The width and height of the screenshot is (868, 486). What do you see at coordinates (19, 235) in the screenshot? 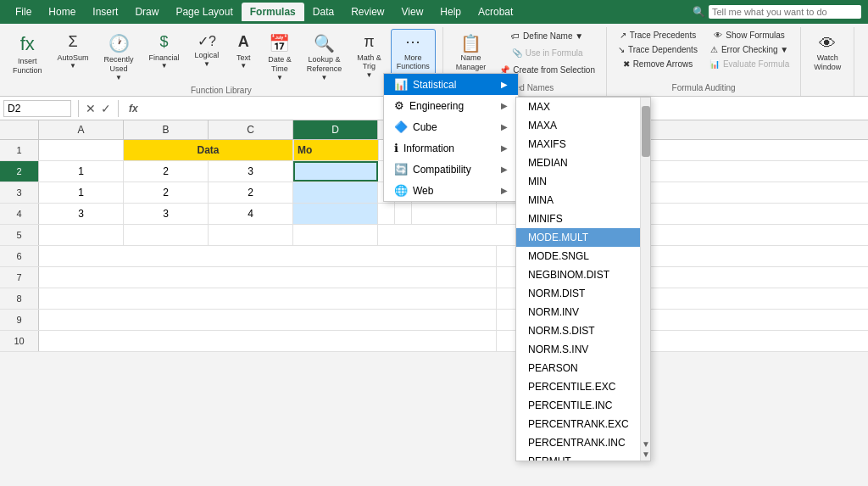
I see `row-header-5: 5` at bounding box center [19, 235].